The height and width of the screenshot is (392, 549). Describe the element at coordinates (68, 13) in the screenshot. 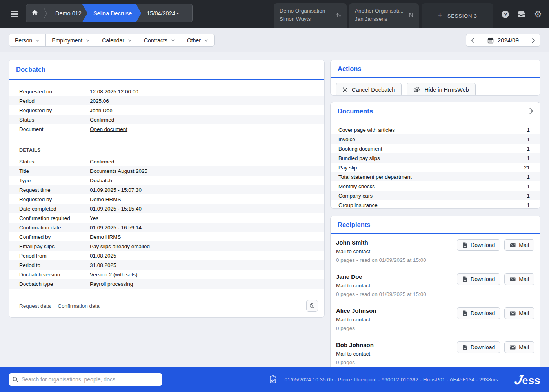

I see `breadcrumb-item-demo-012: Demo 012` at that location.